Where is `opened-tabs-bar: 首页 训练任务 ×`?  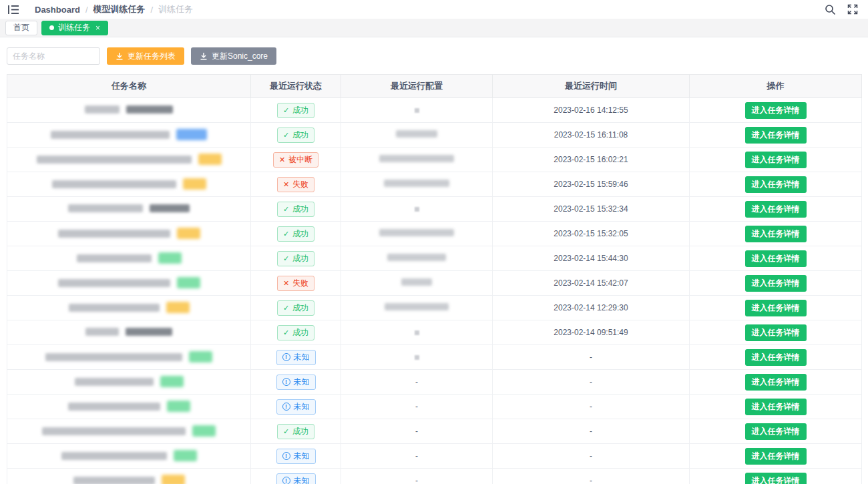
opened-tabs-bar: 首页 训练任务 × is located at coordinates (434, 28).